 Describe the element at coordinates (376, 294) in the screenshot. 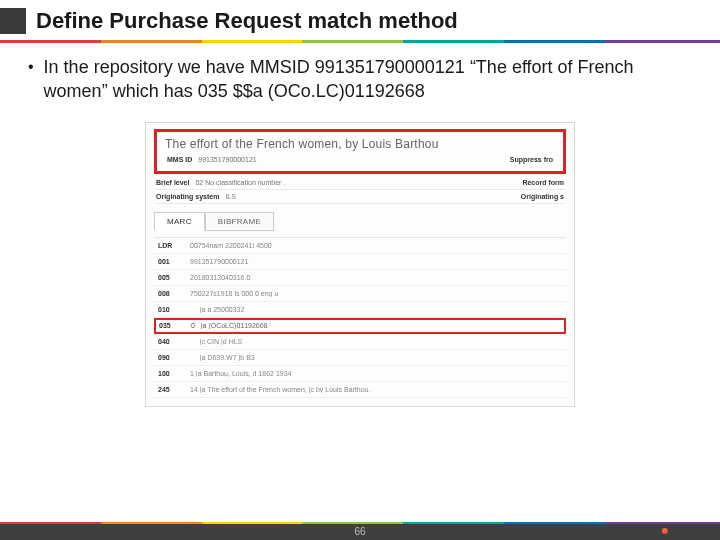

I see `marc-value: 750227s1918 ls 000 0 eng u` at that location.